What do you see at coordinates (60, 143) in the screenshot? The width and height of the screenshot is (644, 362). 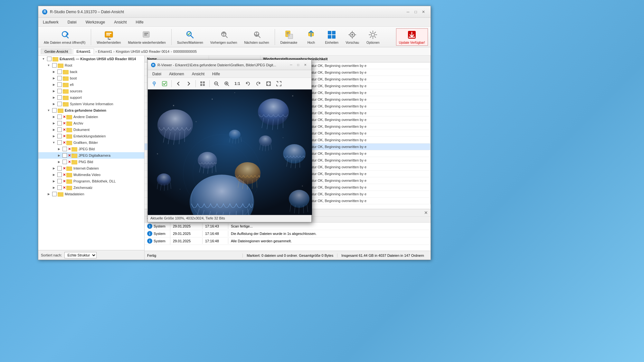 I see `check-grafiken` at bounding box center [60, 143].